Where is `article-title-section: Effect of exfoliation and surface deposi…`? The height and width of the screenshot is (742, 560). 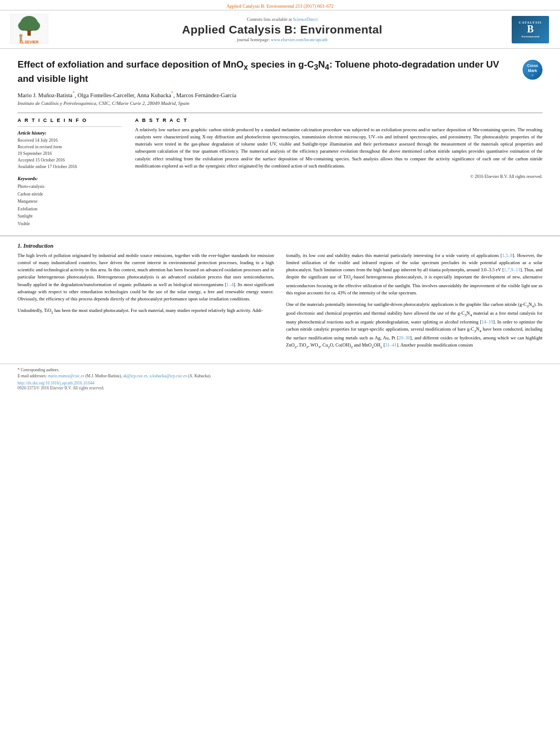
article-title-section: Effect of exfoliation and surface deposi… is located at coordinates (280, 72).